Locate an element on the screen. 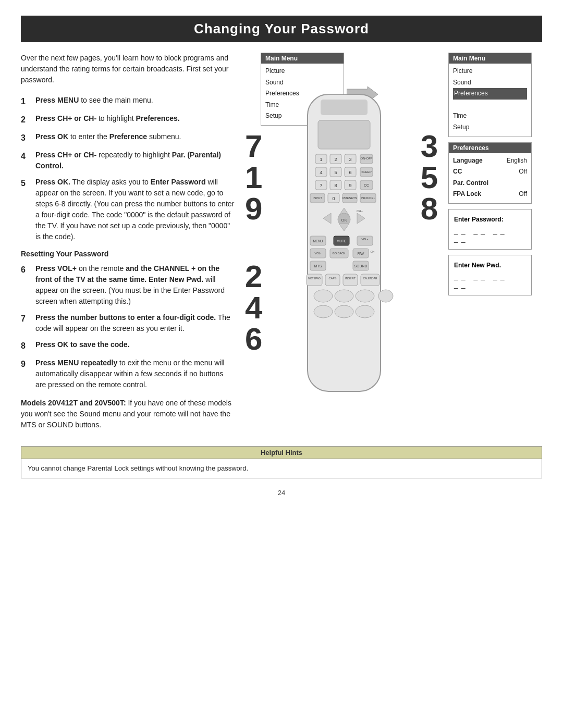 The image size is (563, 728). enter-password-box: Enter Password: __ __ __ __ is located at coordinates (490, 229).